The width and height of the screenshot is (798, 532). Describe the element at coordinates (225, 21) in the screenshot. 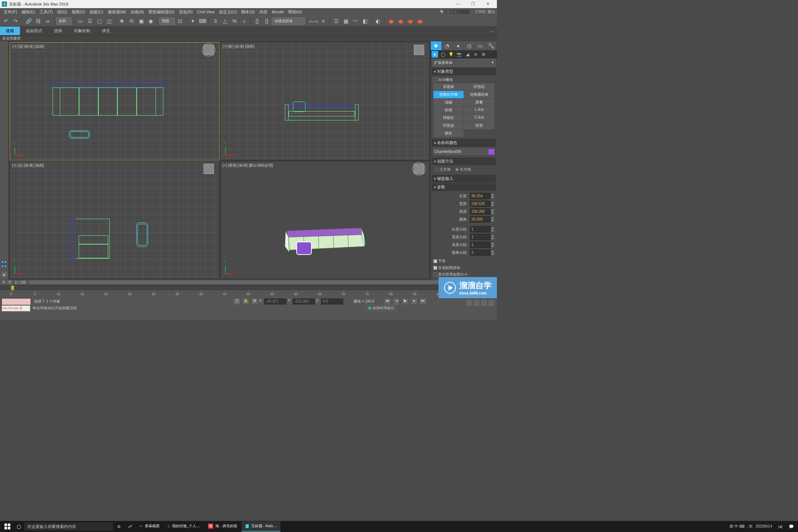

I see `angle-snap-icon: △` at that location.